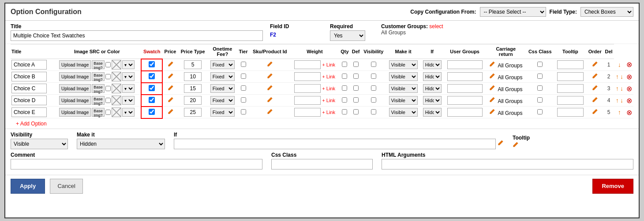  I want to click on base-img-btn-2: BaseImg?, so click(98, 88).